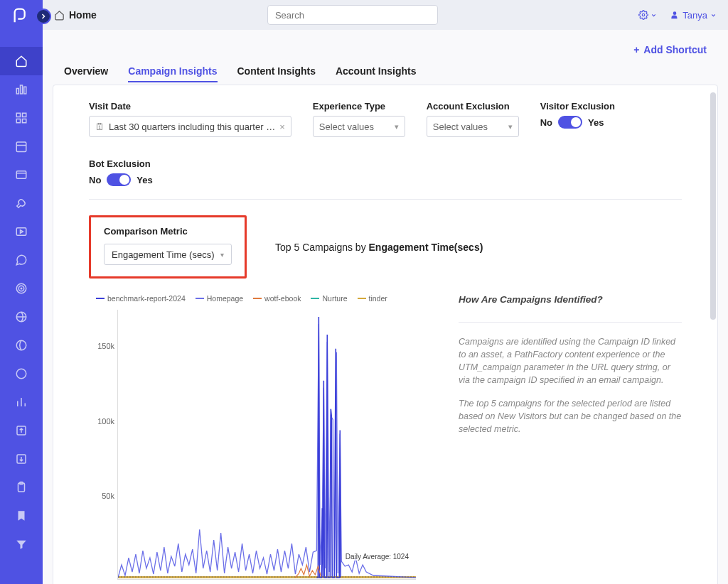 Image resolution: width=728 pixels, height=584 pixels. What do you see at coordinates (103, 445) in the screenshot?
I see `y-axis: 150k 100k 50k` at bounding box center [103, 445].